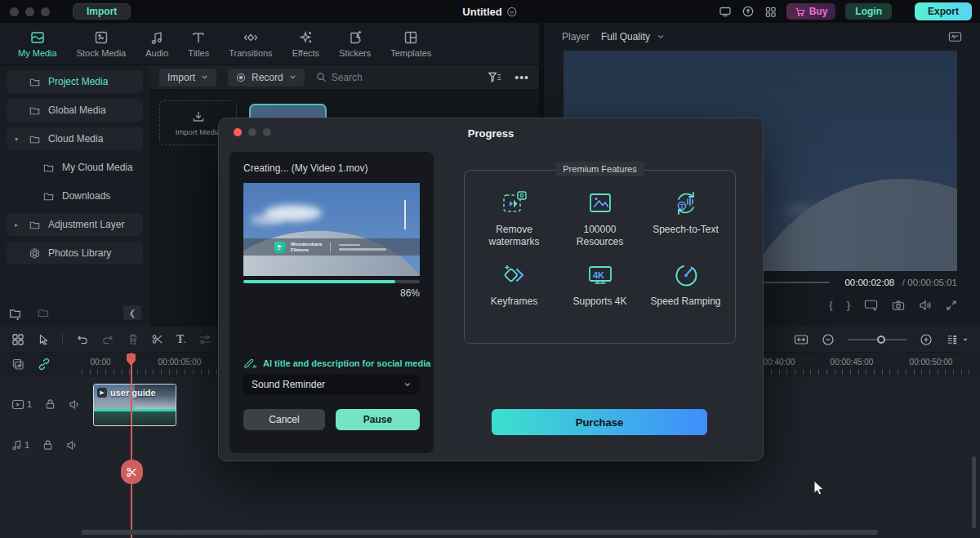 The height and width of the screenshot is (538, 980). Describe the element at coordinates (132, 472) in the screenshot. I see `playhead-split-button` at that location.